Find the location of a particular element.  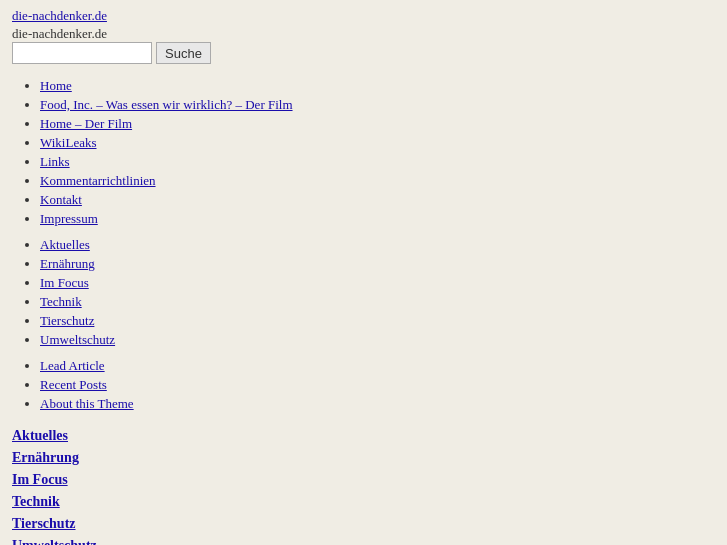

nav-link: Umweltschutz is located at coordinates (78, 340).